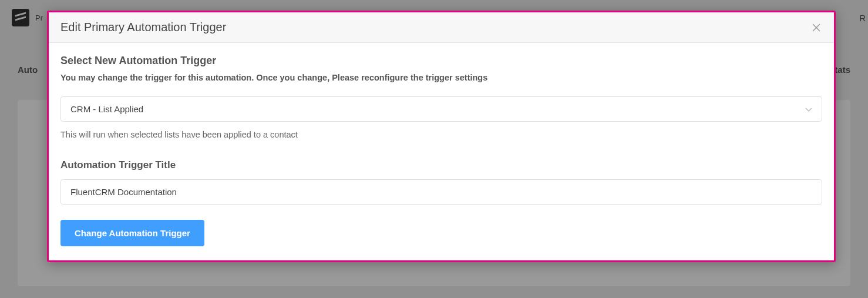 This screenshot has height=298, width=868. What do you see at coordinates (143, 27) in the screenshot?
I see `modal-title: Edit Primary Automation Trigger` at bounding box center [143, 27].